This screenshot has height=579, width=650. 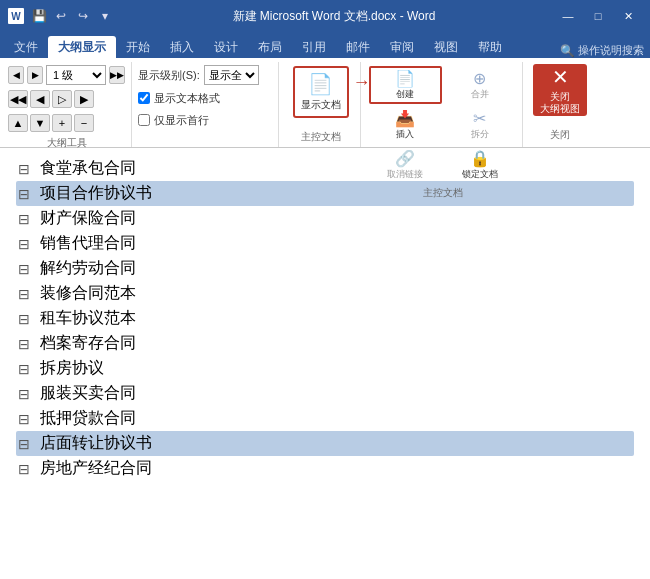 What do you see at coordinates (325, 268) in the screenshot?
I see `outline-item: ⊟解约劳动合同` at bounding box center [325, 268].